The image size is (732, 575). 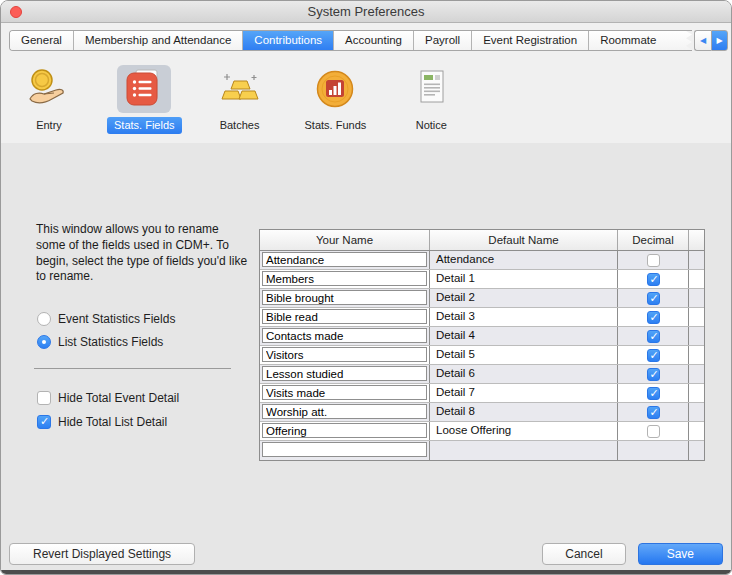 What do you see at coordinates (720, 40) in the screenshot?
I see `tab-scroll-right-button: ▶` at bounding box center [720, 40].